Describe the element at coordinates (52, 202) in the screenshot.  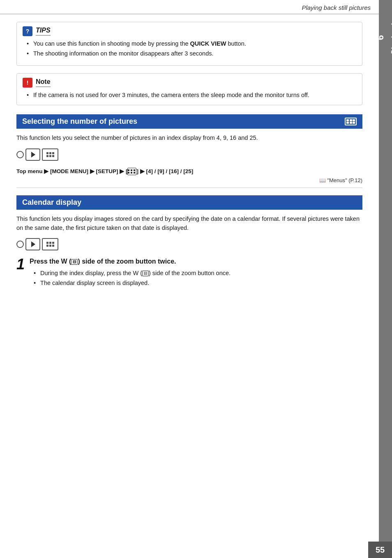
I see `section2-title: Calendar display` at that location.